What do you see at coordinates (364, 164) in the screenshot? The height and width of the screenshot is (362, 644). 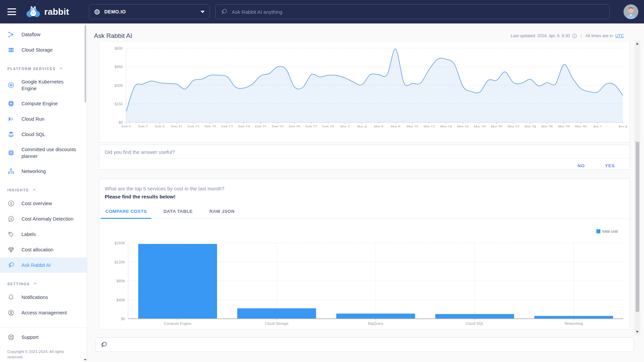 I see `feedback-actions: NO YES` at bounding box center [364, 164].